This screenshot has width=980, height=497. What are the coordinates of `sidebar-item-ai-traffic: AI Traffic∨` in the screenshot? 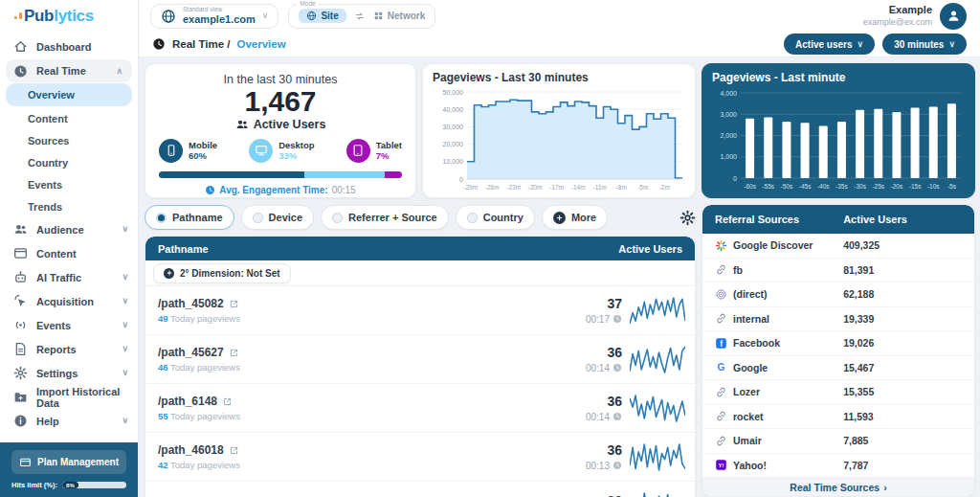 It's located at (69, 278).